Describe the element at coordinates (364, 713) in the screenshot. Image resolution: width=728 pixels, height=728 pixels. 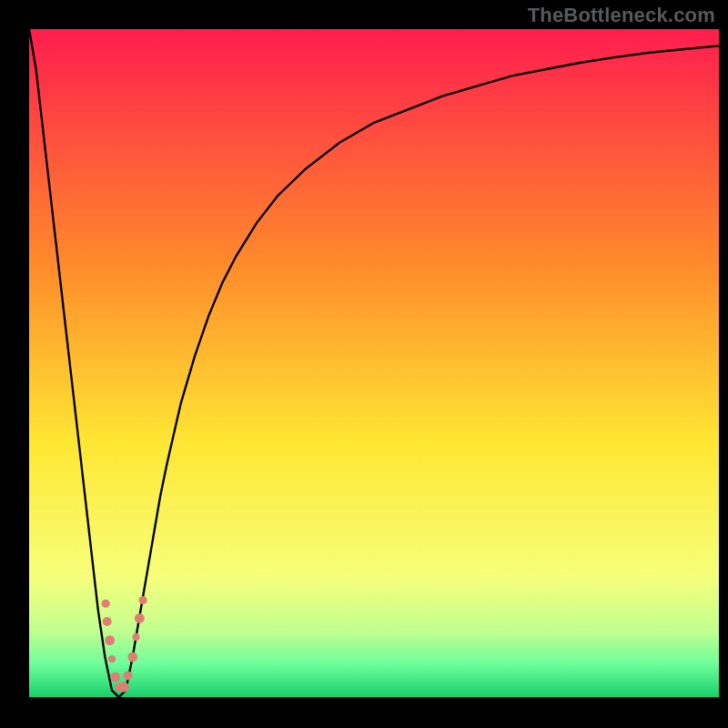
I see `frame-bottom` at that location.